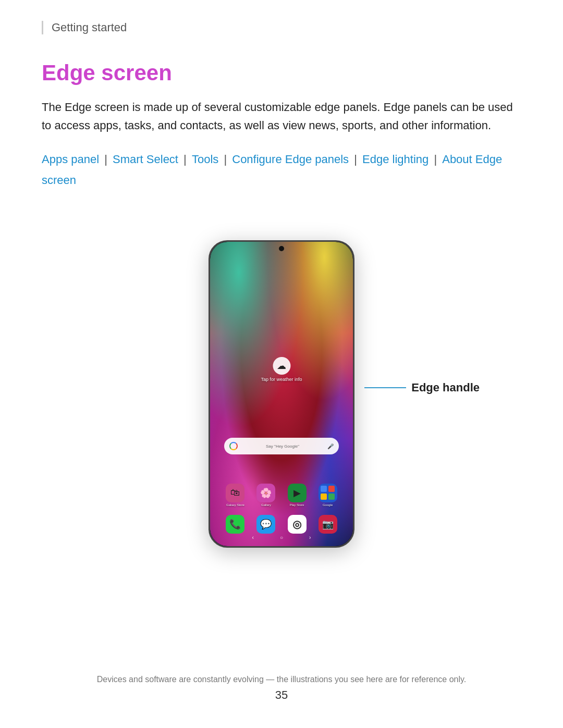 The image size is (563, 728). What do you see at coordinates (234, 446) in the screenshot?
I see `google-icon` at bounding box center [234, 446].